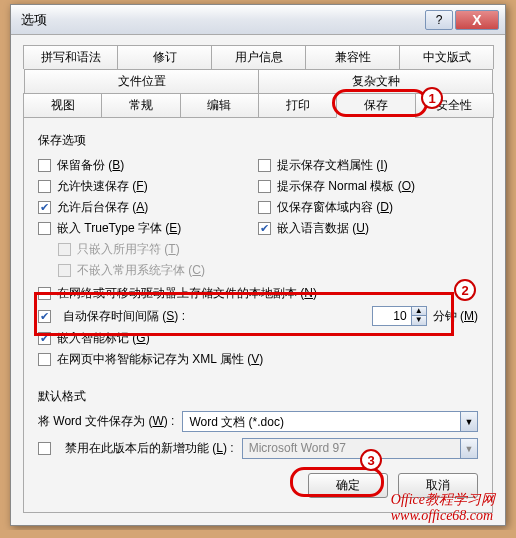 This screenshot has height=538, width=516. What do you see at coordinates (439, 20) in the screenshot?
I see `help-button: ?` at bounding box center [439, 20].